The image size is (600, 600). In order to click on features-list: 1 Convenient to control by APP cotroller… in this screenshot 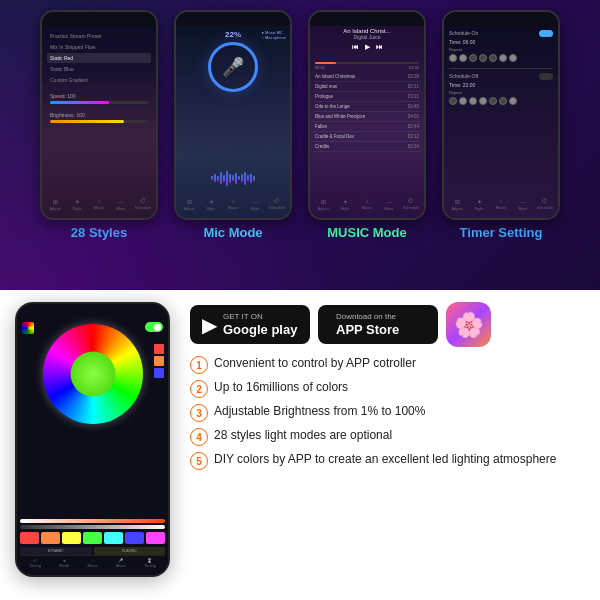, I will do `click(388, 412)`.